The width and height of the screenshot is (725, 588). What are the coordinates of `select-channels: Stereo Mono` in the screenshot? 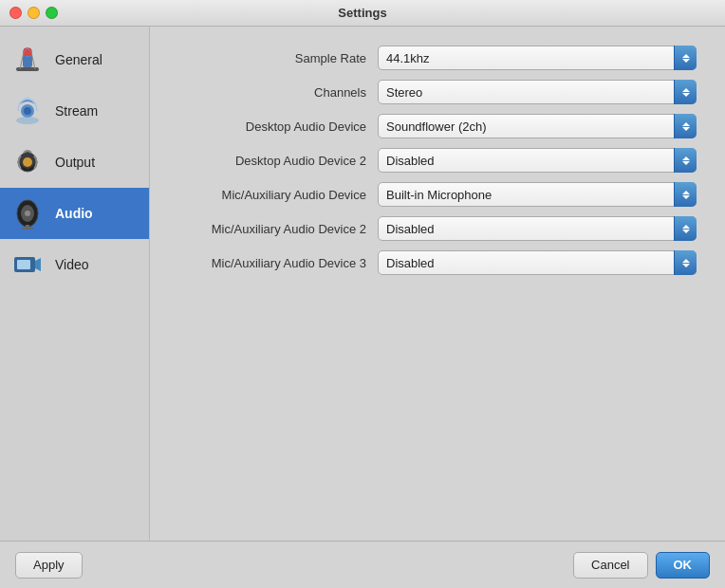 It's located at (537, 92).